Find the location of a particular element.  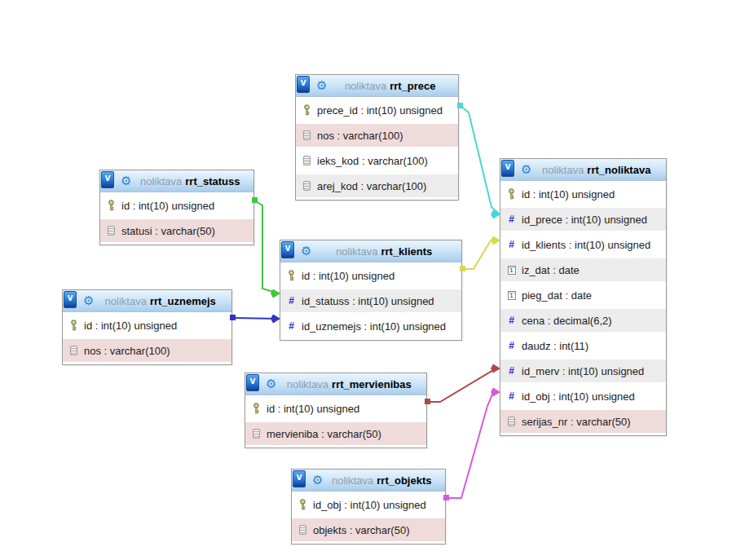

table-header: v noliktavarrt_klients is located at coordinates (371, 251).